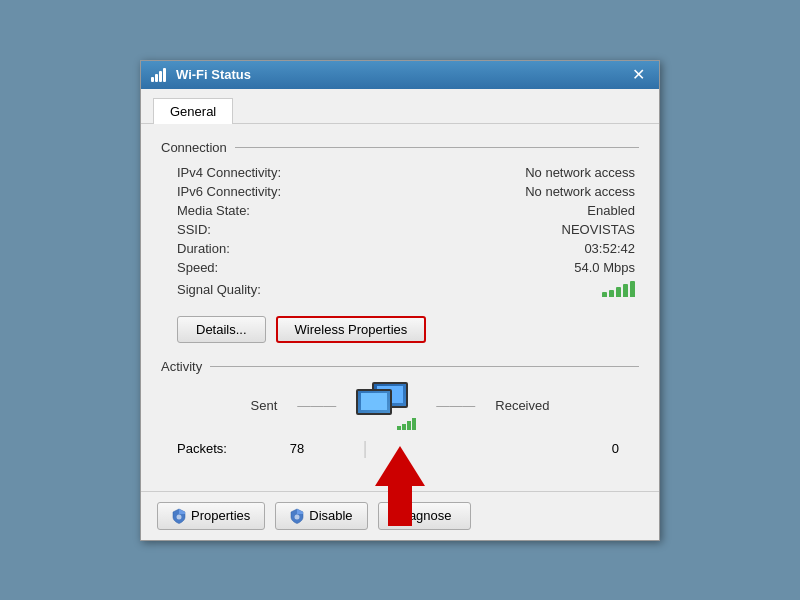  What do you see at coordinates (400, 366) in the screenshot?
I see `activity-header: Activity` at bounding box center [400, 366].